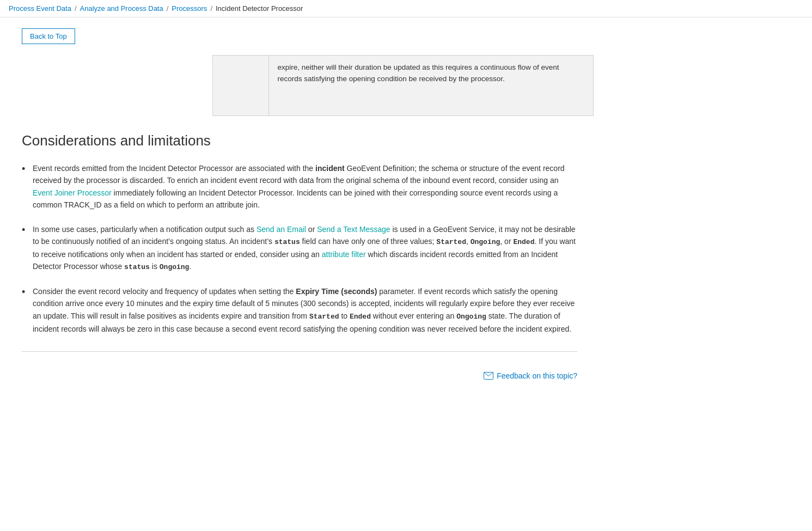 The height and width of the screenshot is (531, 812). What do you see at coordinates (300, 187) in the screenshot?
I see `bullet-item-1: • Event records emitted from the Inciden…` at bounding box center [300, 187].